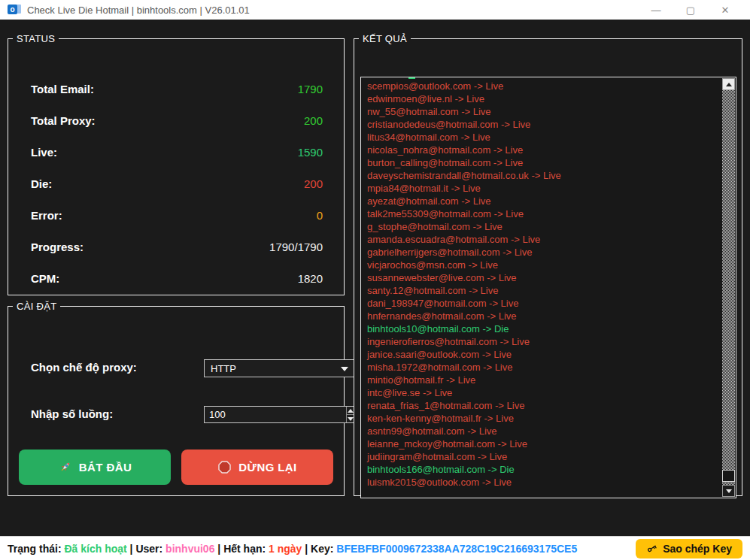 This screenshot has height=560, width=750. What do you see at coordinates (544, 213) in the screenshot?
I see `result-list-item: talk2me55309@hotmail.com -> Live` at bounding box center [544, 213].